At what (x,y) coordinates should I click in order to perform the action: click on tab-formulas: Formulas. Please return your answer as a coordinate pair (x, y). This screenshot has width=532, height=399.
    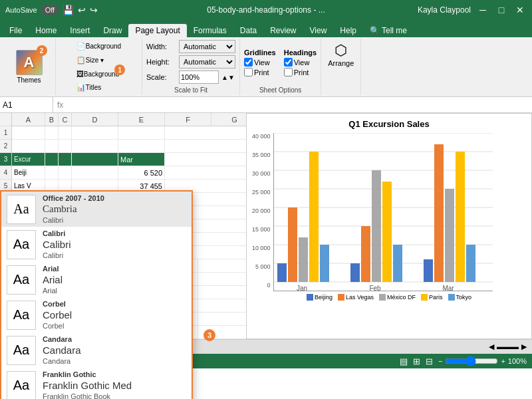
    Looking at the image, I should click on (210, 31).